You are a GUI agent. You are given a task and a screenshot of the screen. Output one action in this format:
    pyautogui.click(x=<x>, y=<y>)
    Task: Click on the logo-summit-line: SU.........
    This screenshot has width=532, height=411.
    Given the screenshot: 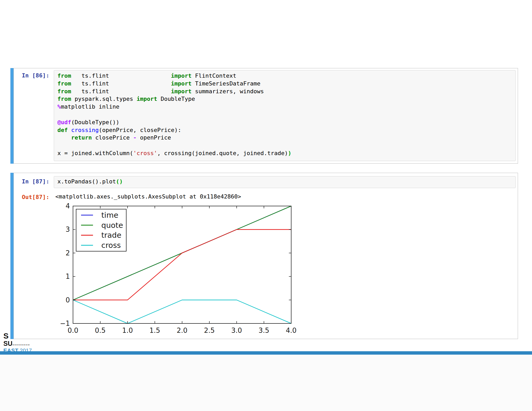 What is the action you would take?
    pyautogui.click(x=18, y=343)
    